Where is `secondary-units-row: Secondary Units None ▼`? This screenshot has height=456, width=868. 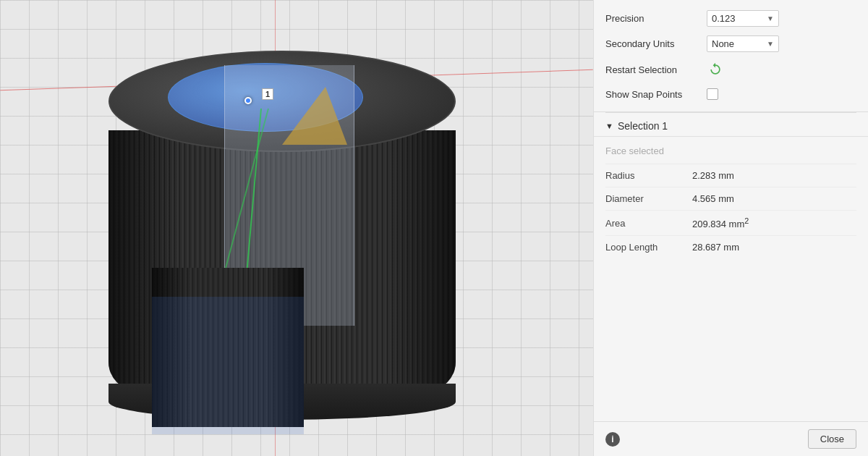
secondary-units-row: Secondary Units None ▼ is located at coordinates (731, 43).